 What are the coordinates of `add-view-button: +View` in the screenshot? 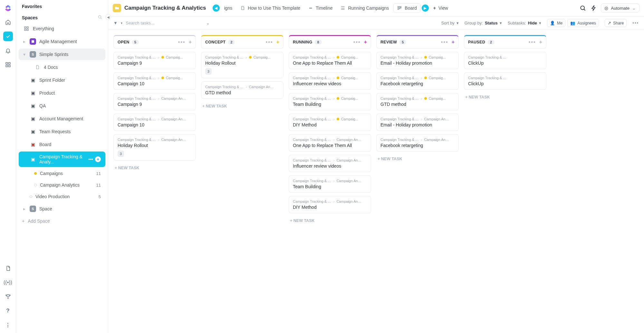 It's located at (441, 8).